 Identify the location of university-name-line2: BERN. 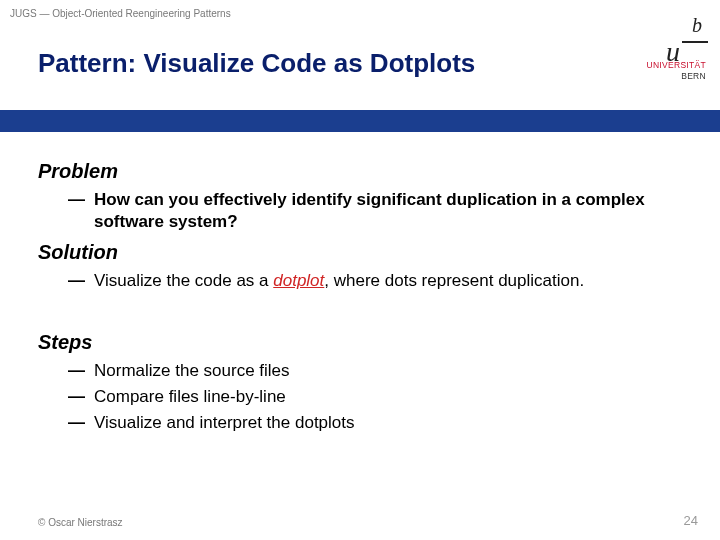
(694, 76).